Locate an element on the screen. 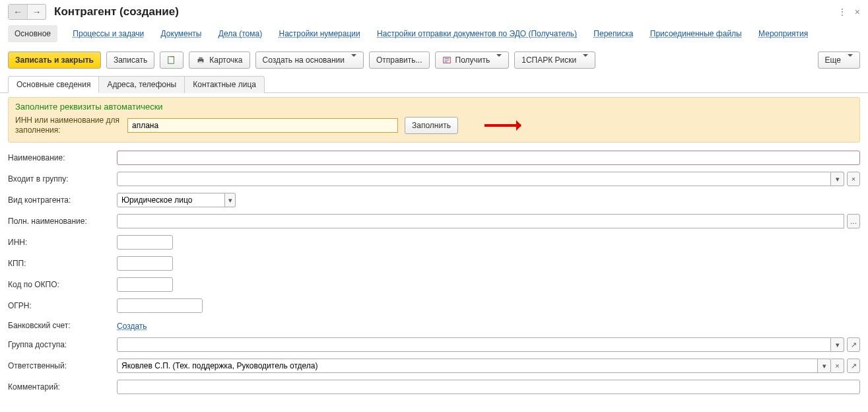 This screenshot has width=868, height=412. type-dropdown-button: ▾ is located at coordinates (230, 200).